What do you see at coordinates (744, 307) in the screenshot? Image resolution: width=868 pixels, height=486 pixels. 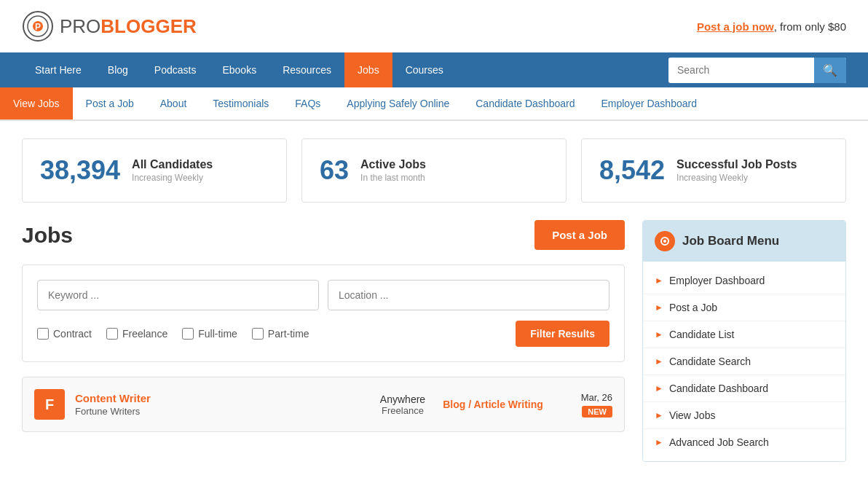 I see `sidebar-item-post-job: ► Post a Job` at bounding box center [744, 307].